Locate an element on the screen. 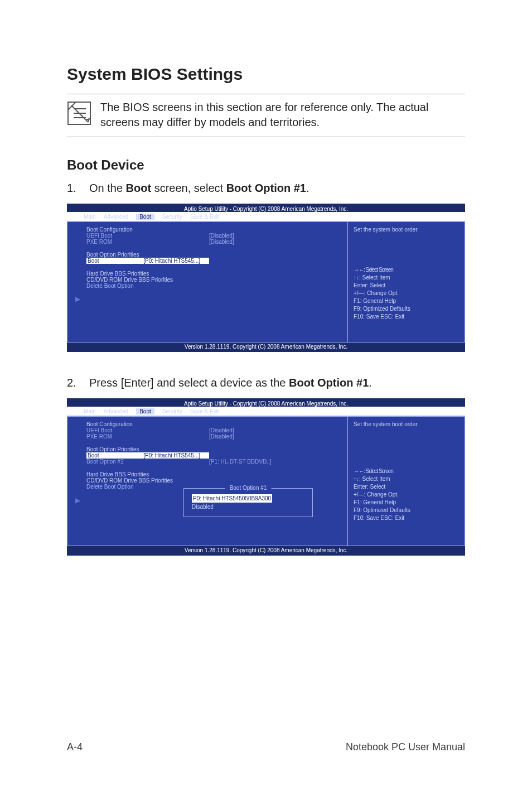 The image size is (532, 791). bios-header-1: Aptio Setup Utility - Copyright (C) 2008… is located at coordinates (266, 208).